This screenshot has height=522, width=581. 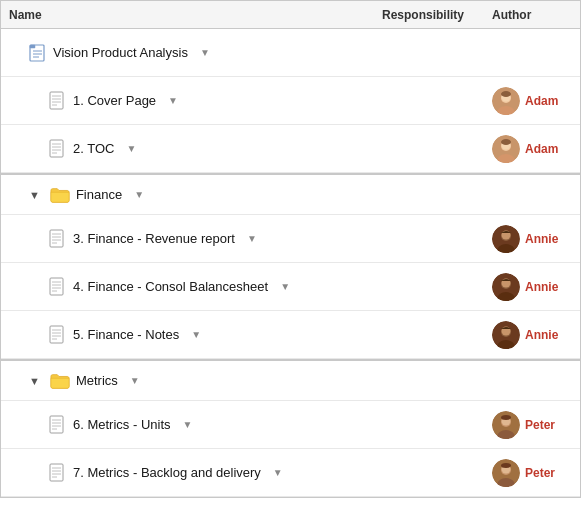 I want to click on dropdown-arrow-balance: ▼, so click(x=285, y=286).